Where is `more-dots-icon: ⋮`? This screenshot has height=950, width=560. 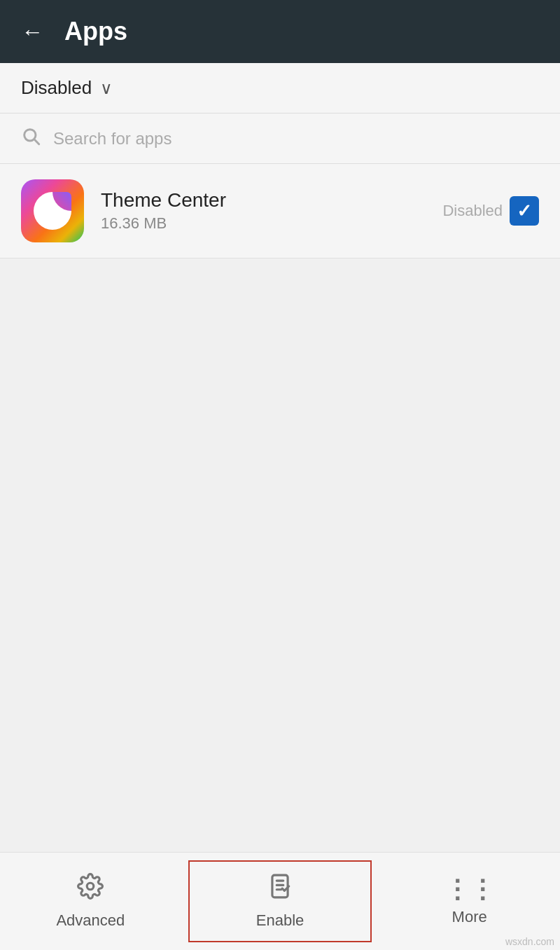
more-dots-icon: ⋮ is located at coordinates (470, 890).